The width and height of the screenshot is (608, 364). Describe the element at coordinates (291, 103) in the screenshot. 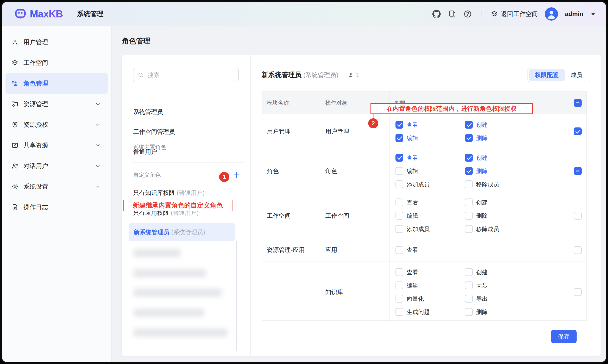

I see `column-header: 模块名称` at that location.